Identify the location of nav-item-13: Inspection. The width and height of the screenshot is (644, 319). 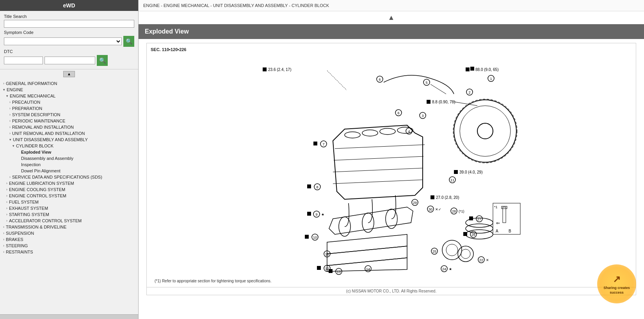
(69, 165).